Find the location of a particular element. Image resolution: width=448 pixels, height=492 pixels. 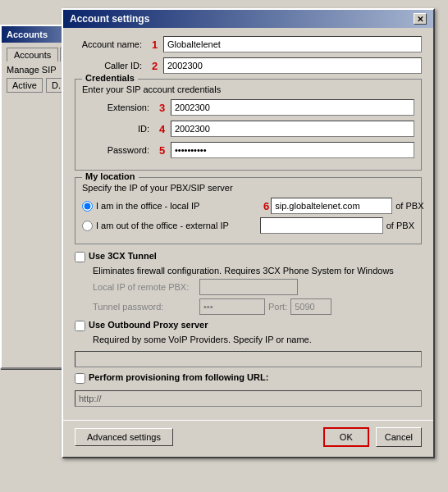

tunnel-desc: Eliminates firewall configuration. Requi… is located at coordinates (258, 271).